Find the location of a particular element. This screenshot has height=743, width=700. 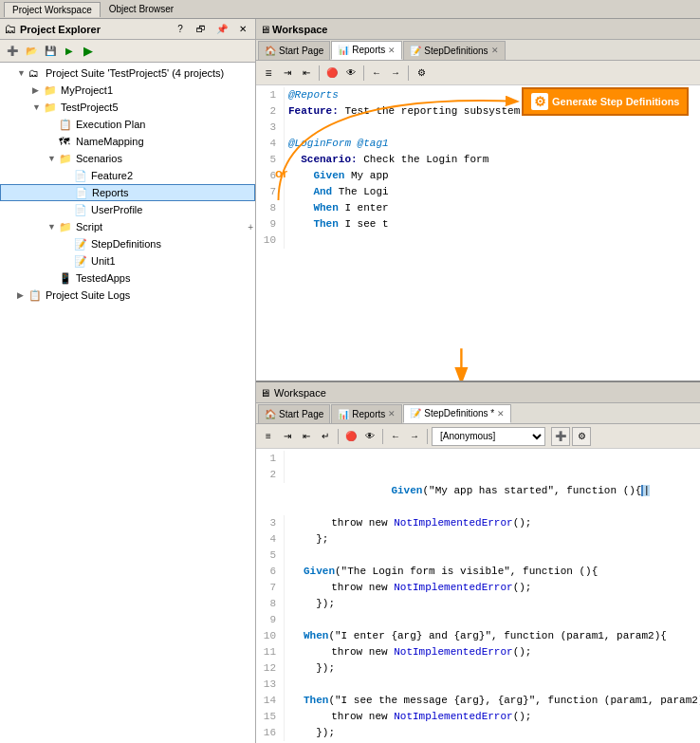

tree-myproject1: ▶ 📁 MyProject1 is located at coordinates (127, 90).